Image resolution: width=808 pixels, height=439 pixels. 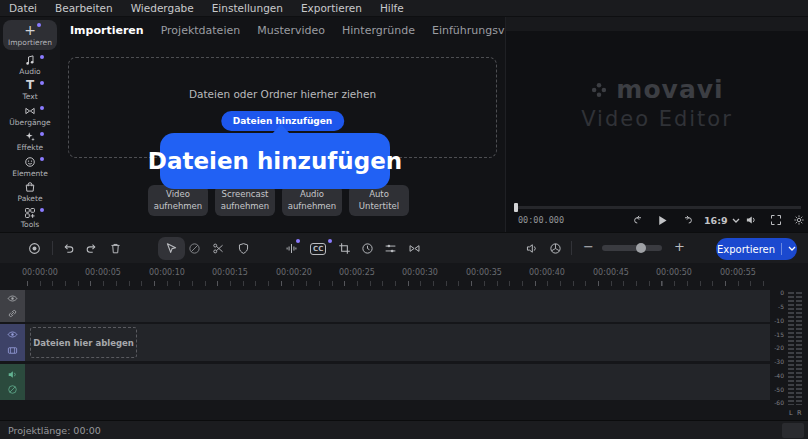 I want to click on record-icon, so click(x=34, y=248).